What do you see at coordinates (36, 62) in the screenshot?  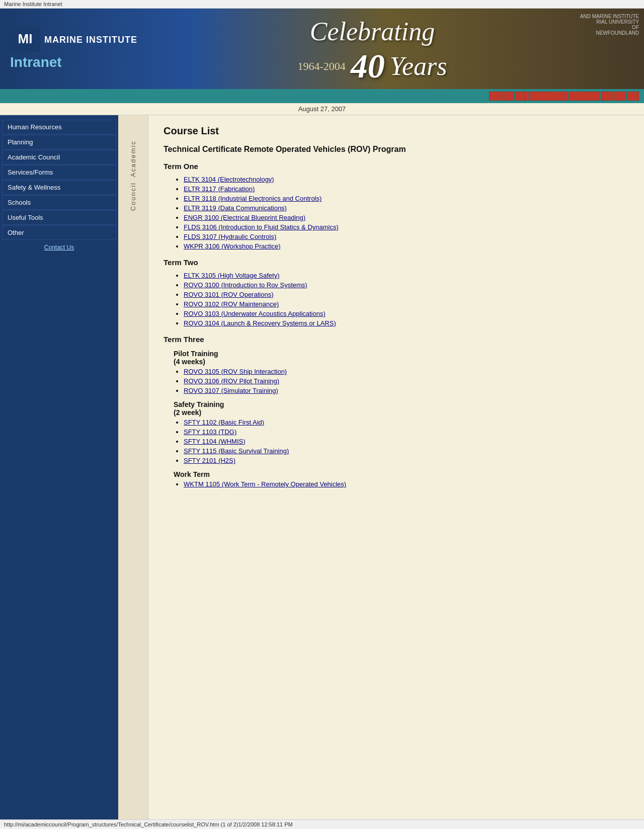 I see `intranet-label: Intranet` at bounding box center [36, 62].